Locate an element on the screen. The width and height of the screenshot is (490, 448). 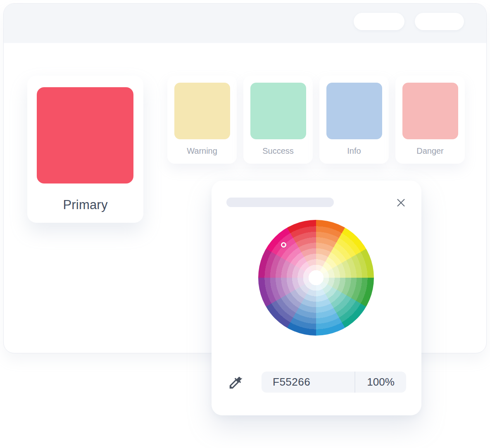
danger-color-card: Danger is located at coordinates (430, 120).